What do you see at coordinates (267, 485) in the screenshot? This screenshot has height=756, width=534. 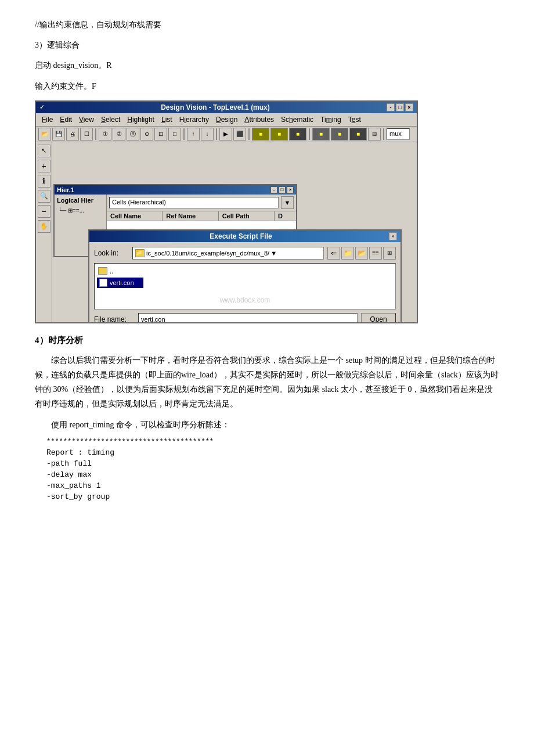 I see `code-line-3: -max_paths 1` at bounding box center [267, 485].